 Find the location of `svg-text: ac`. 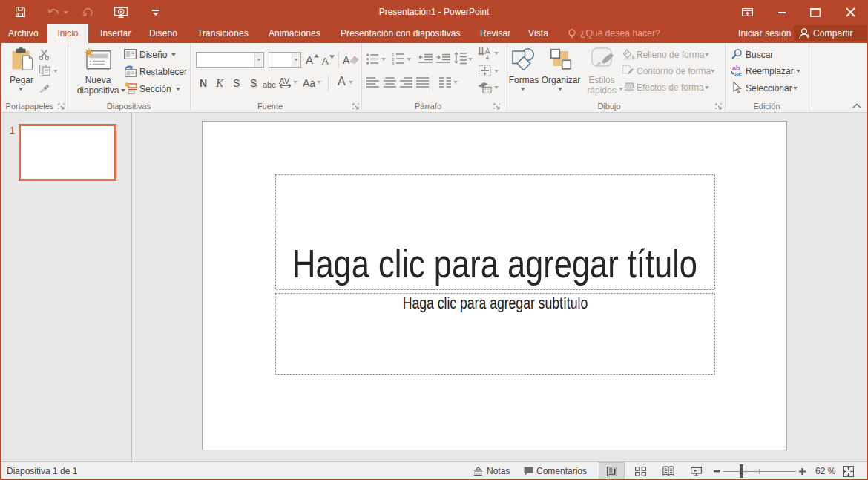

svg-text: ac is located at coordinates (738, 74).